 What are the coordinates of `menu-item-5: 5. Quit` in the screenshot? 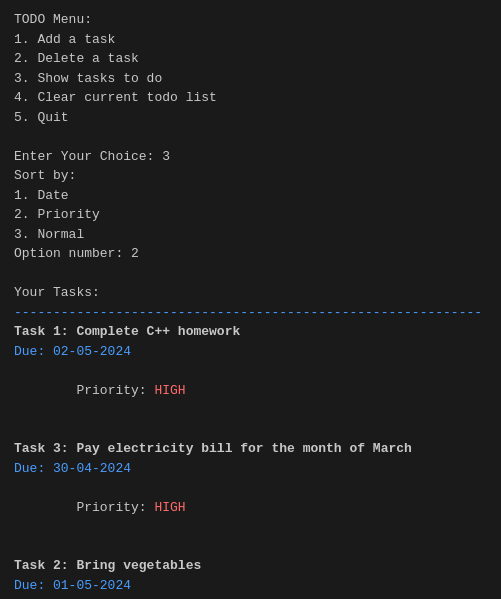 It's located at (250, 118).